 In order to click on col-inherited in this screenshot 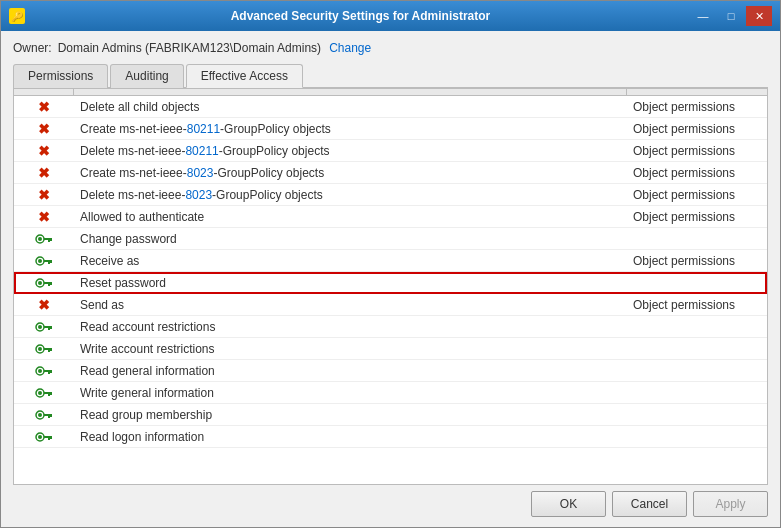, I will do `click(697, 92)`.